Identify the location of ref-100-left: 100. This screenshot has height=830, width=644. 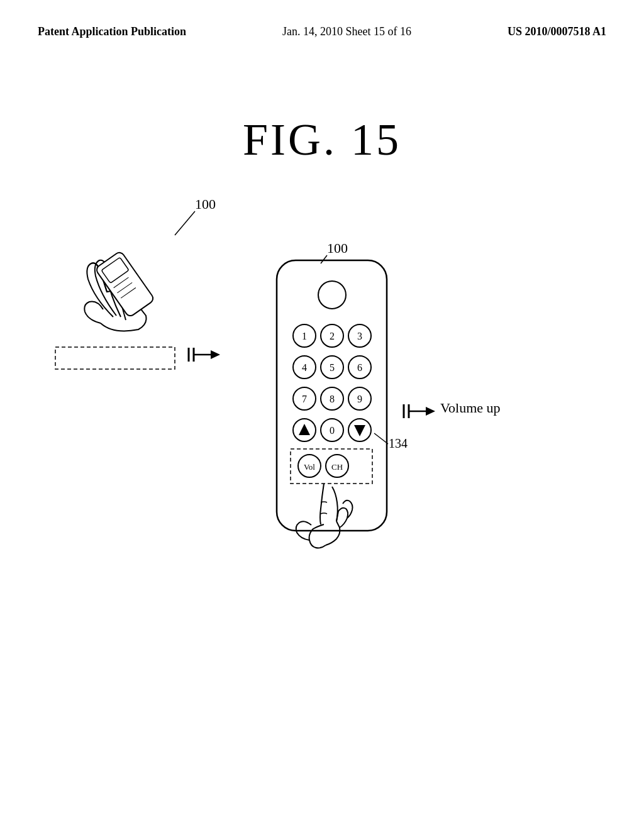
(205, 204).